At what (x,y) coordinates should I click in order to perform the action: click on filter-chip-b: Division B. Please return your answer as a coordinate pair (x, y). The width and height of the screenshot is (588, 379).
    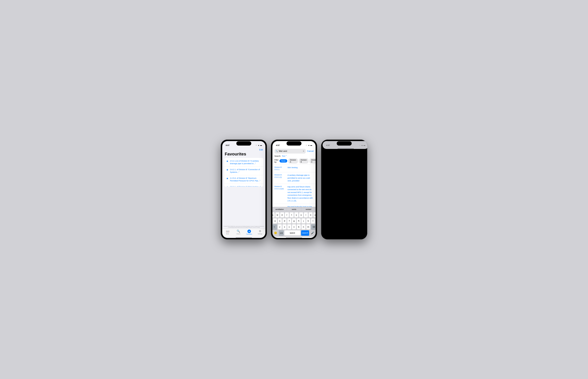
    Looking at the image, I should click on (304, 161).